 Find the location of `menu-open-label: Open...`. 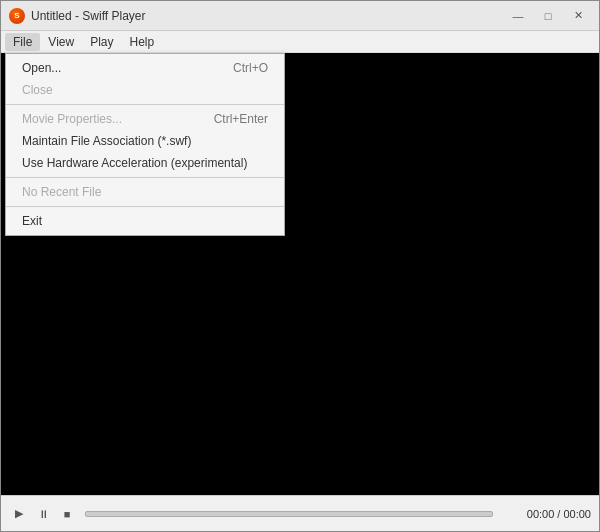

menu-open-label: Open... is located at coordinates (42, 68).